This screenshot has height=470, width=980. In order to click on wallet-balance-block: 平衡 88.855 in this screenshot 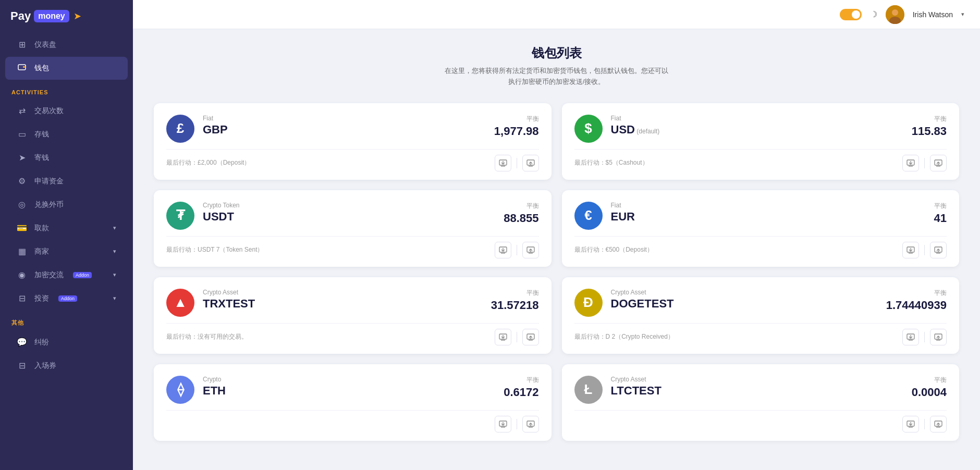, I will do `click(521, 214)`.